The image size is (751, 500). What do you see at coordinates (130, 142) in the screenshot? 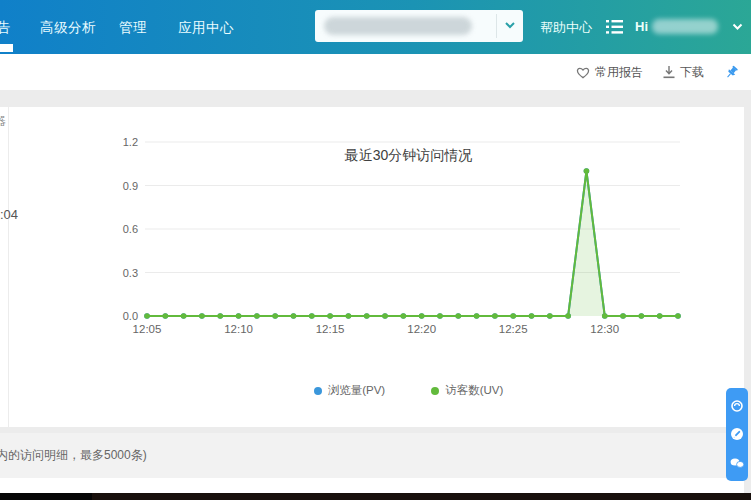
I see `svg-text: 1.2` at bounding box center [130, 142].